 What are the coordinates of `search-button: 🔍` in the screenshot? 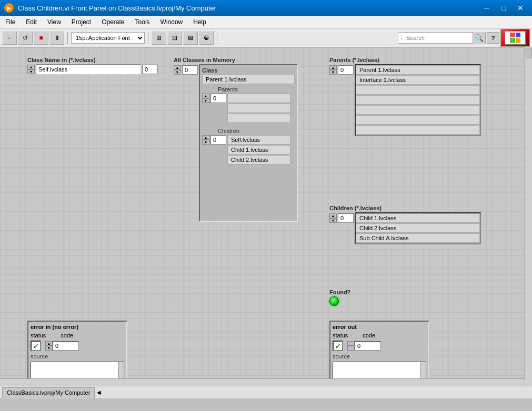 It's located at (479, 38).